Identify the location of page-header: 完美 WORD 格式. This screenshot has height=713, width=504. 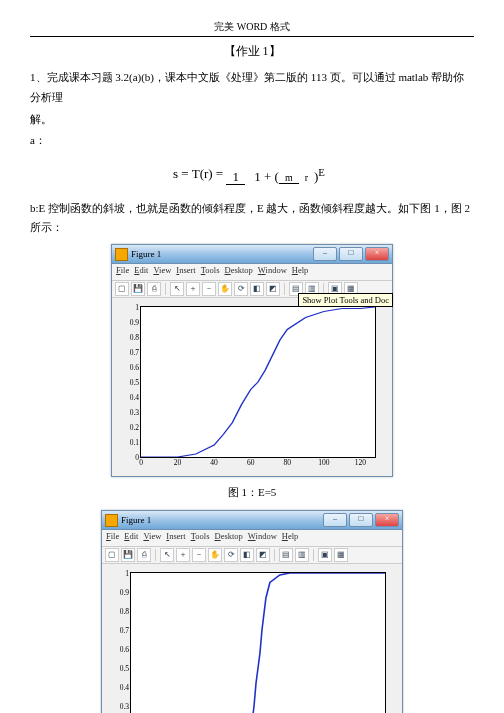
(252, 27).